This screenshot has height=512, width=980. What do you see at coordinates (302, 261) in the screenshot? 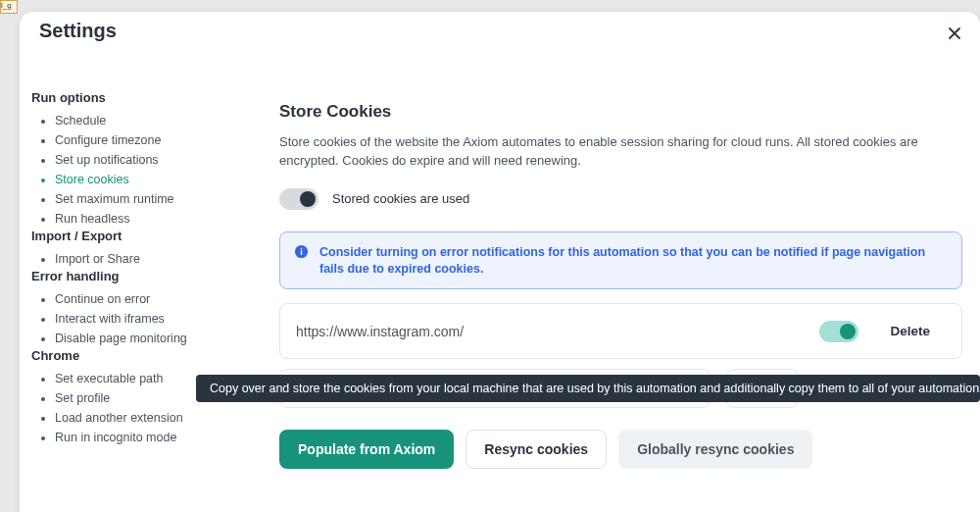
I see `info-icon` at bounding box center [302, 261].